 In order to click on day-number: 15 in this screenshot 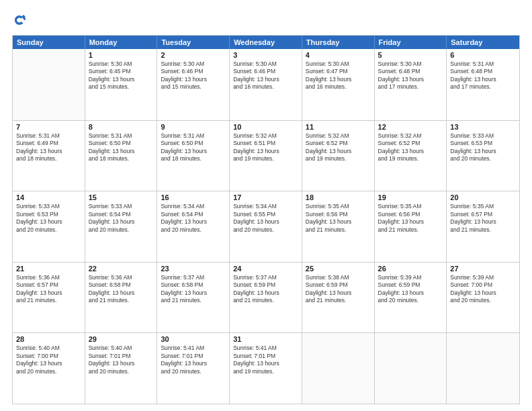, I will do `click(121, 197)`.